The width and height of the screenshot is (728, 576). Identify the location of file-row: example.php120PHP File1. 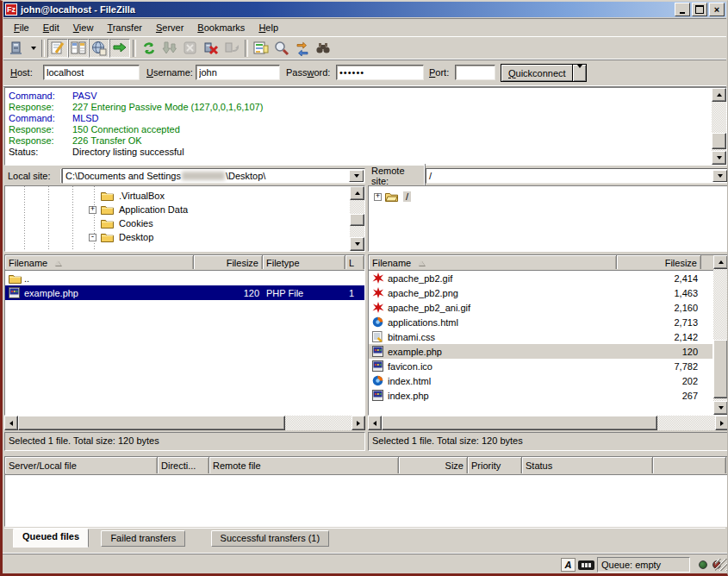
(184, 293).